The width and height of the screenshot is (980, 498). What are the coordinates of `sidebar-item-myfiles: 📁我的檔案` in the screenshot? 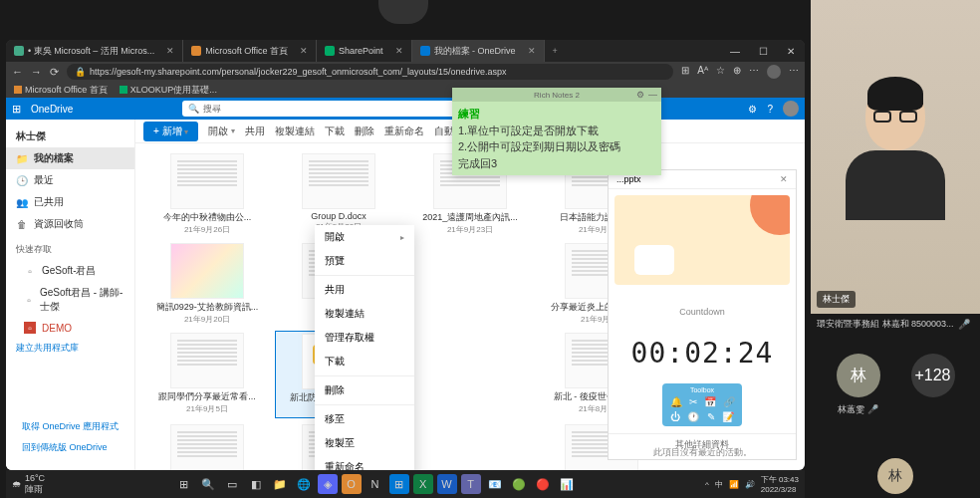 It's located at (70, 158).